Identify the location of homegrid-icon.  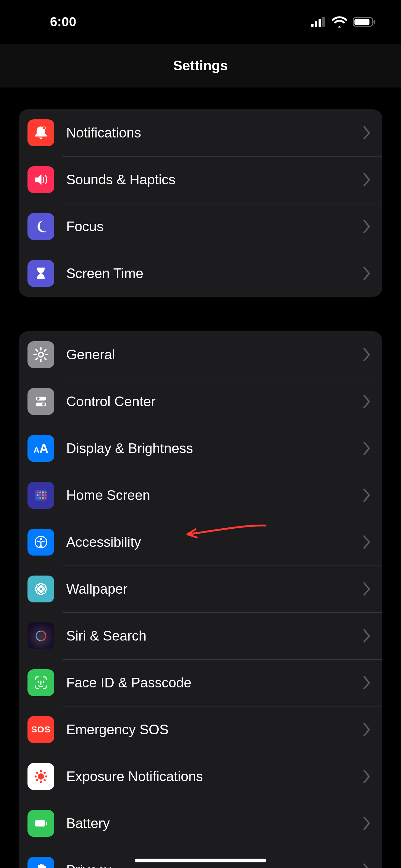
(41, 495).